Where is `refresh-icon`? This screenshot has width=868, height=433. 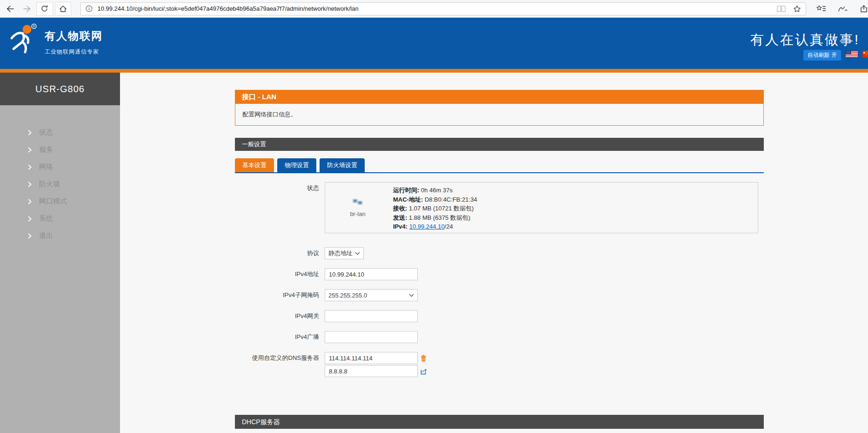
refresh-icon is located at coordinates (45, 9).